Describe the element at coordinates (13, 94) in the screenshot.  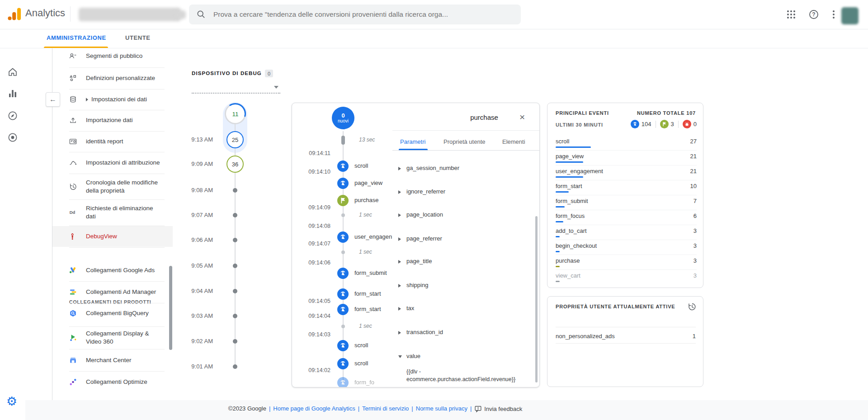
I see `reports-icon` at that location.